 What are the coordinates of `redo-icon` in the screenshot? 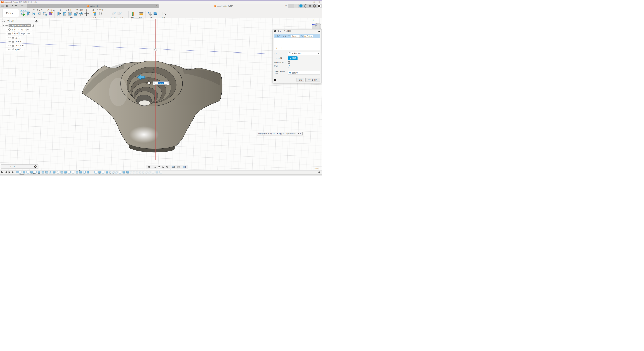 It's located at (22, 6).